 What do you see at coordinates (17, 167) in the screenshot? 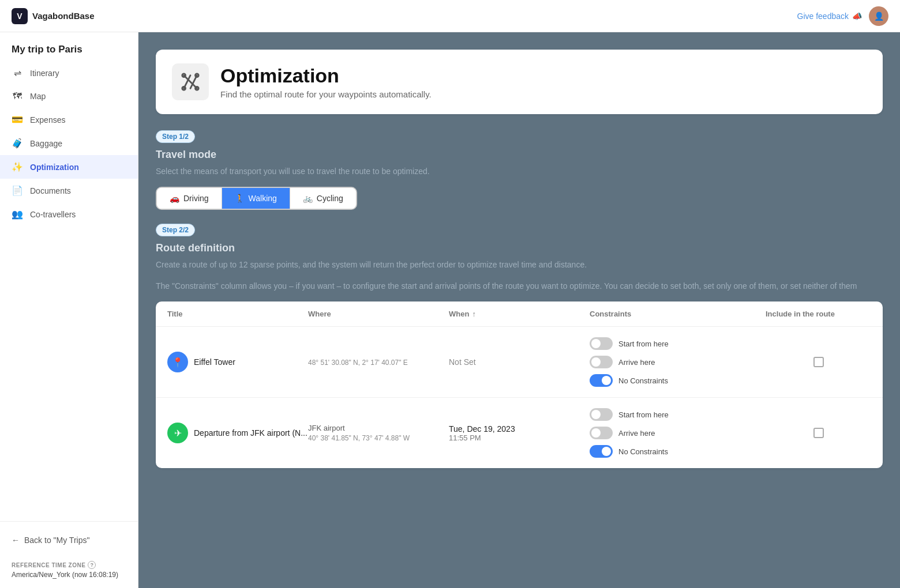
I see `optimization-icon: ✨` at bounding box center [17, 167].